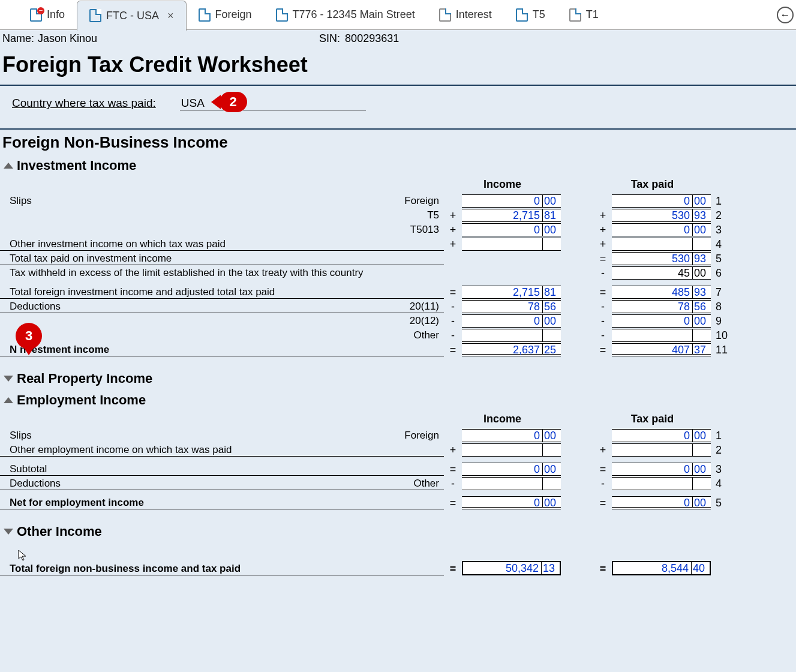 This screenshot has width=796, height=672. What do you see at coordinates (720, 216) in the screenshot?
I see `line-number: 2` at bounding box center [720, 216].